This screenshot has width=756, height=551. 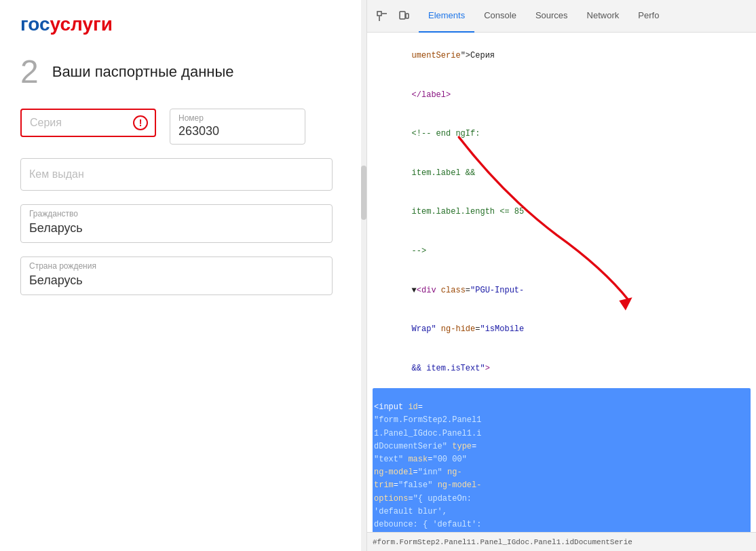 I want to click on seria-placeholder: Серия, so click(x=46, y=122).